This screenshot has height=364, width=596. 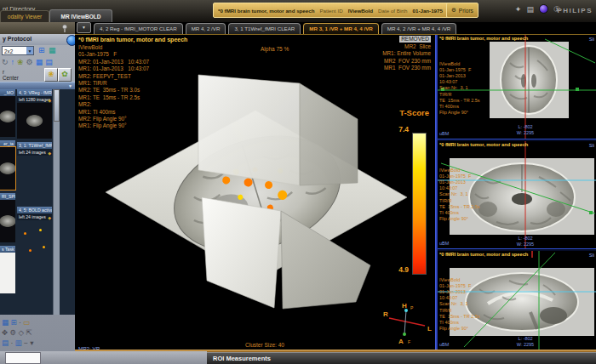 What do you see at coordinates (25, 17) in the screenshot?
I see `tab-modality-viewer: odality Viewer` at bounding box center [25, 17].